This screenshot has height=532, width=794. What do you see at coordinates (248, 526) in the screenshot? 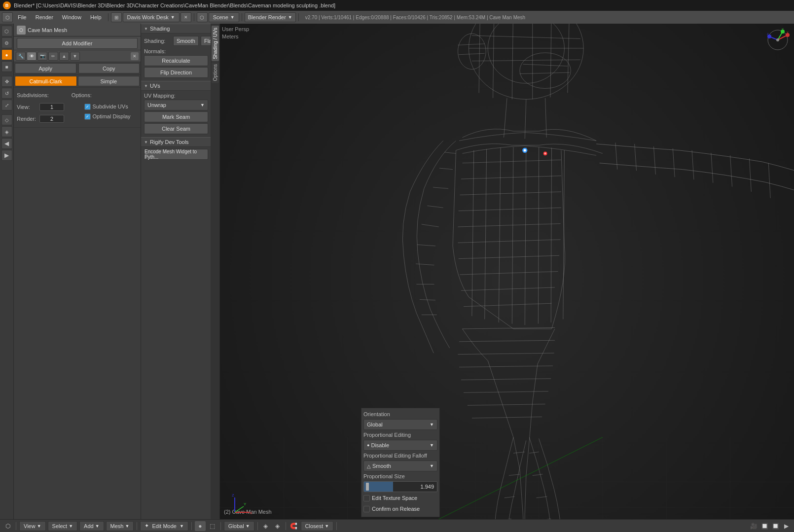
I see `global-arrow: ▼` at bounding box center [248, 526].